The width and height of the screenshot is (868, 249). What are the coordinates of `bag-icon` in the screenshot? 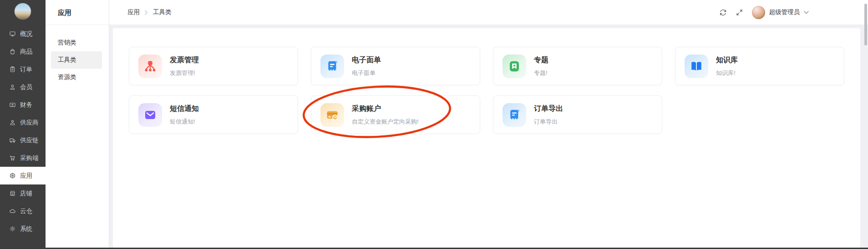 It's located at (13, 52).